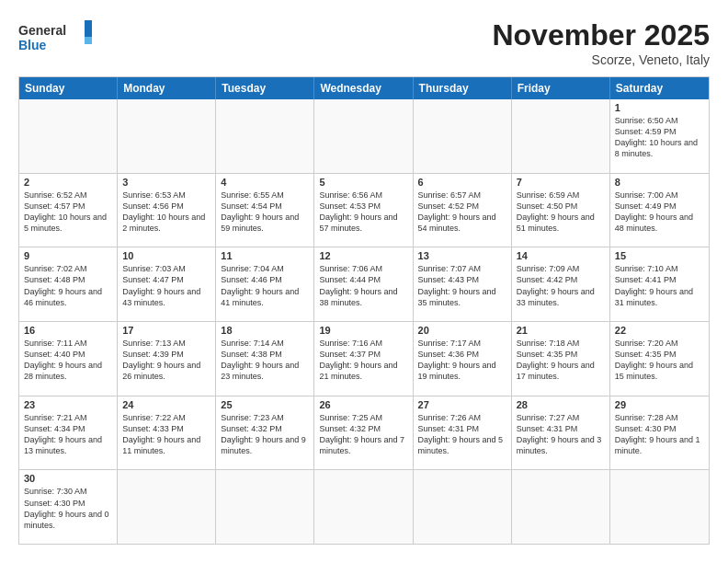  I want to click on calendar-row-4: 23Sunrise: 7:21 AM Sunset: 4:34 PM Dayli…, so click(364, 434).